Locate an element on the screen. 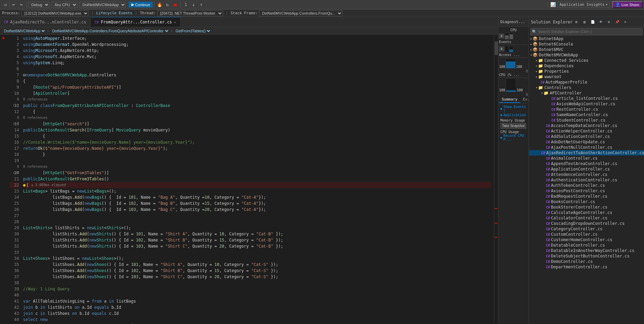 This screenshot has width=644, height=324. tree-item-bookscontroller-cs: C#BooksController.cs is located at coordinates (587, 202).